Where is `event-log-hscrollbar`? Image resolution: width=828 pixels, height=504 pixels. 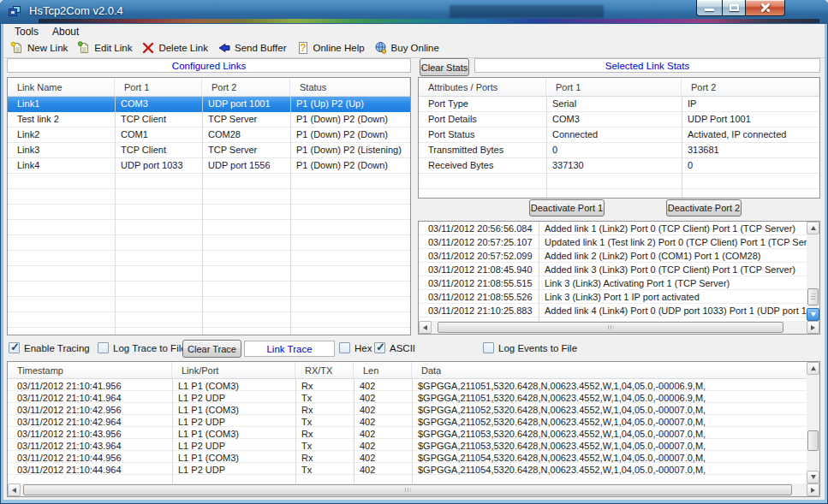
event-log-hscrollbar is located at coordinates (619, 327).